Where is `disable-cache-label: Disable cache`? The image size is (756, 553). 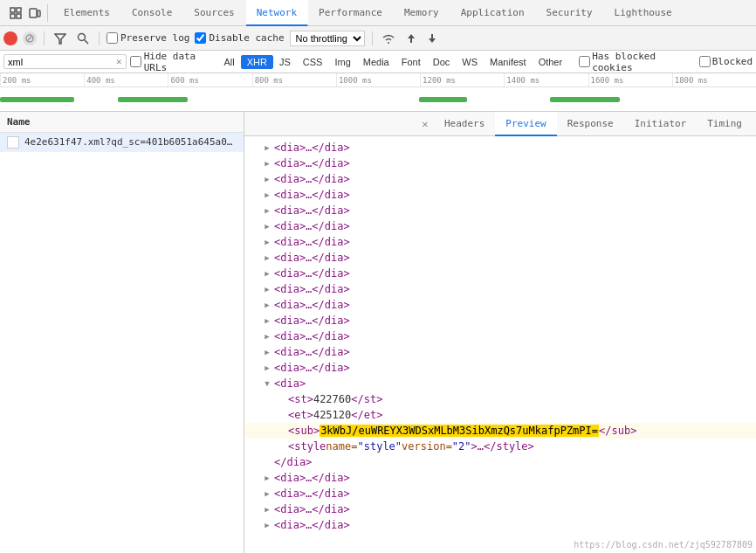
disable-cache-label: Disable cache is located at coordinates (239, 38).